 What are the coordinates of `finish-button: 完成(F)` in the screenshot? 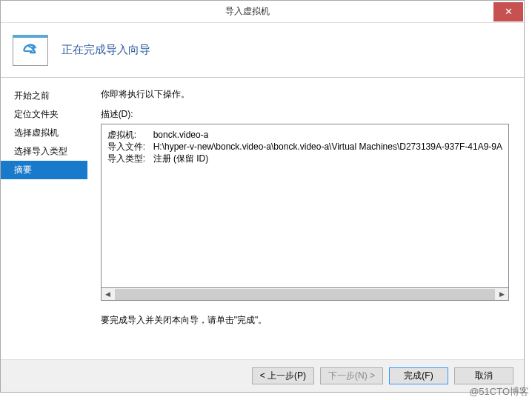 It's located at (419, 376).